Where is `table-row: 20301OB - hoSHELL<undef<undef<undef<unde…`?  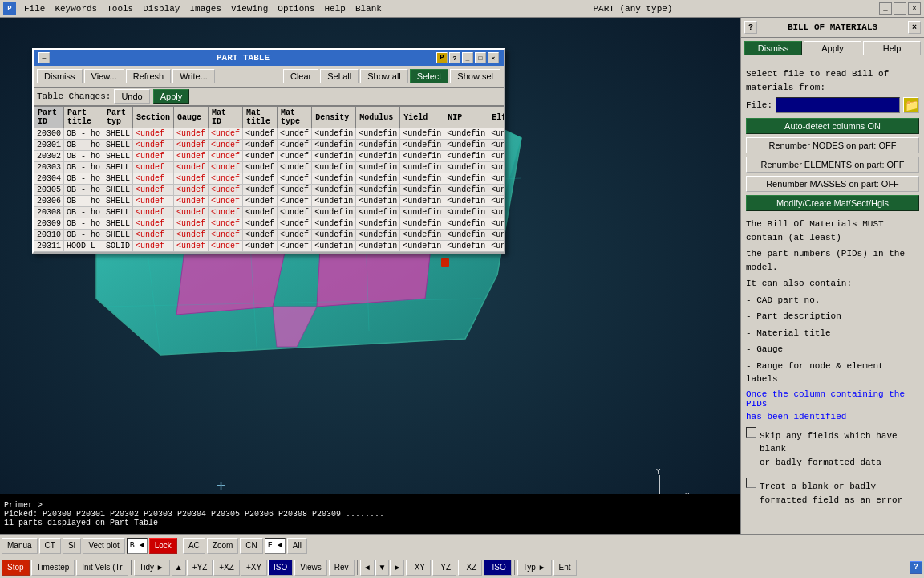
table-row: 20301OB - hoSHELL<undef<undef<undef<unde… is located at coordinates (270, 145).